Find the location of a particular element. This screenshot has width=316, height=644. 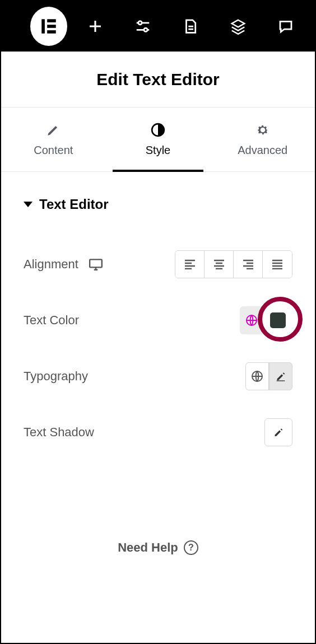

settings-button is located at coordinates (143, 26).